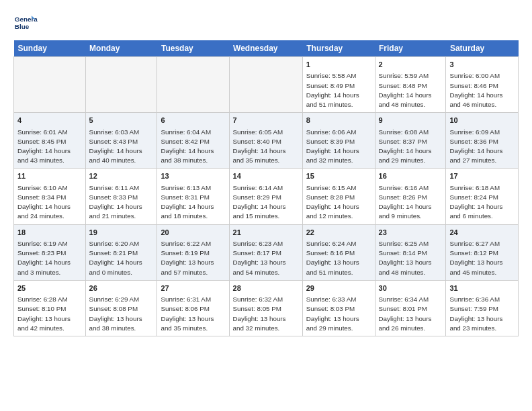  I want to click on day-info: Sunrise: 6:19 AMSunset: 8:23 PMDaylight:…, so click(50, 258).